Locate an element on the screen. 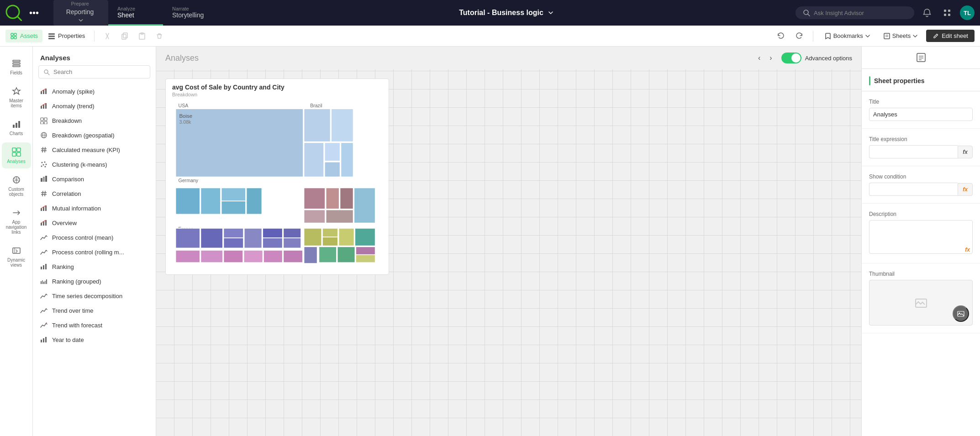  tab-analyze: Analyze Sheet is located at coordinates (136, 13).